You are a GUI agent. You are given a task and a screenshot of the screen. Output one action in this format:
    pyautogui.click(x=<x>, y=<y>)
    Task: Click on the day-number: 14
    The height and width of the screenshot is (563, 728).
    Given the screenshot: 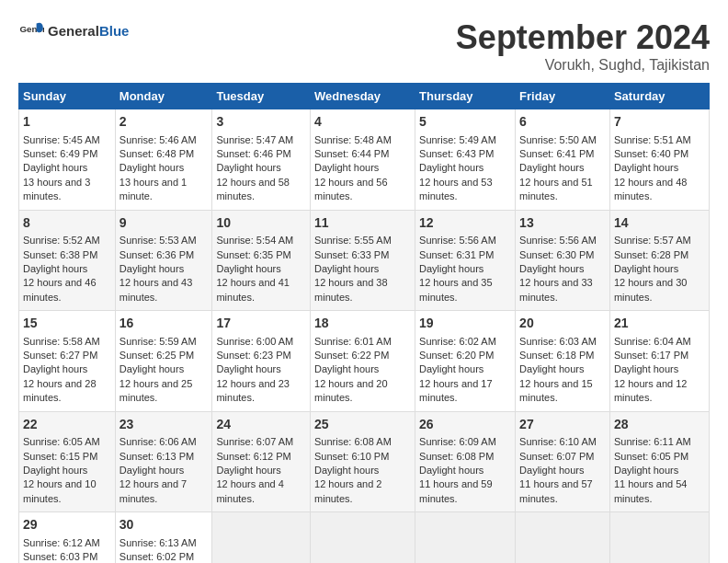 What is the action you would take?
    pyautogui.click(x=660, y=224)
    